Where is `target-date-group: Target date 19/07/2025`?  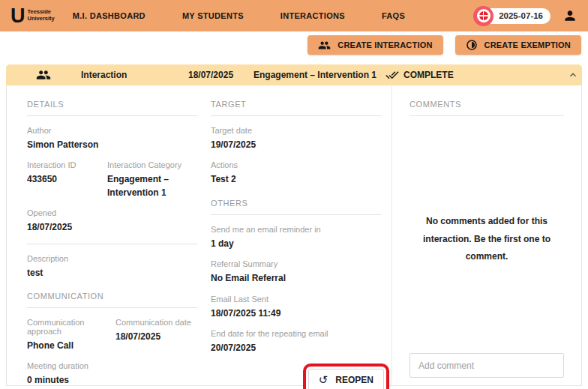
target-date-group: Target date 19/07/2025 is located at coordinates (296, 139).